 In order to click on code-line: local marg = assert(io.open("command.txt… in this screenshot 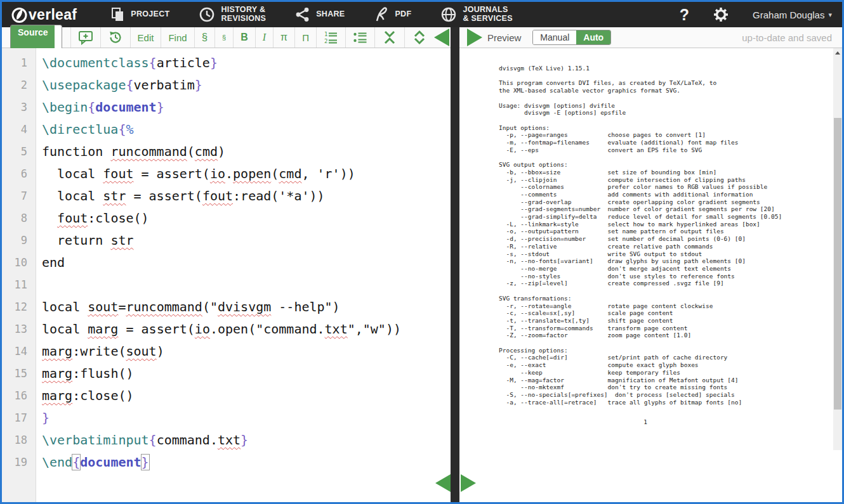, I will do `click(246, 330)`.